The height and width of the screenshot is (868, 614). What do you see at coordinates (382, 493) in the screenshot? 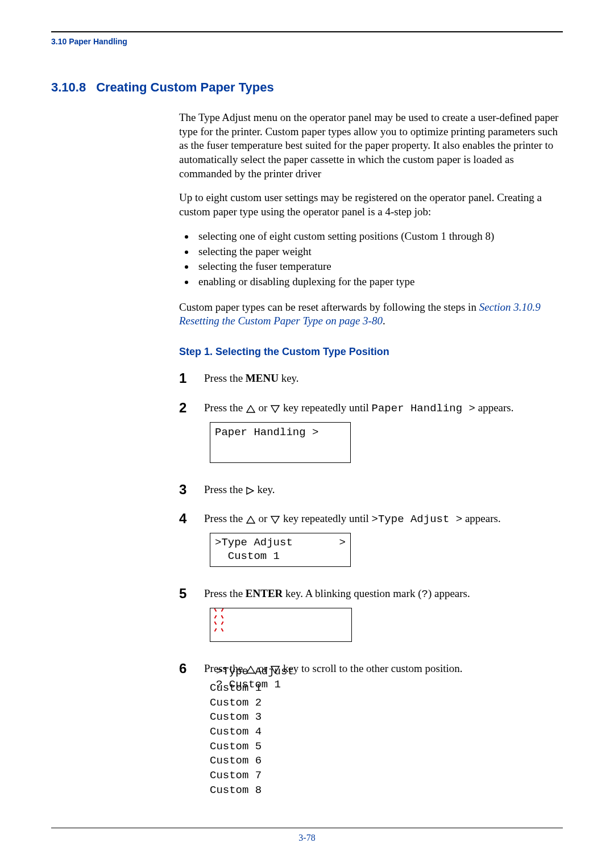
I see `step-body: Press the key.` at bounding box center [382, 493].